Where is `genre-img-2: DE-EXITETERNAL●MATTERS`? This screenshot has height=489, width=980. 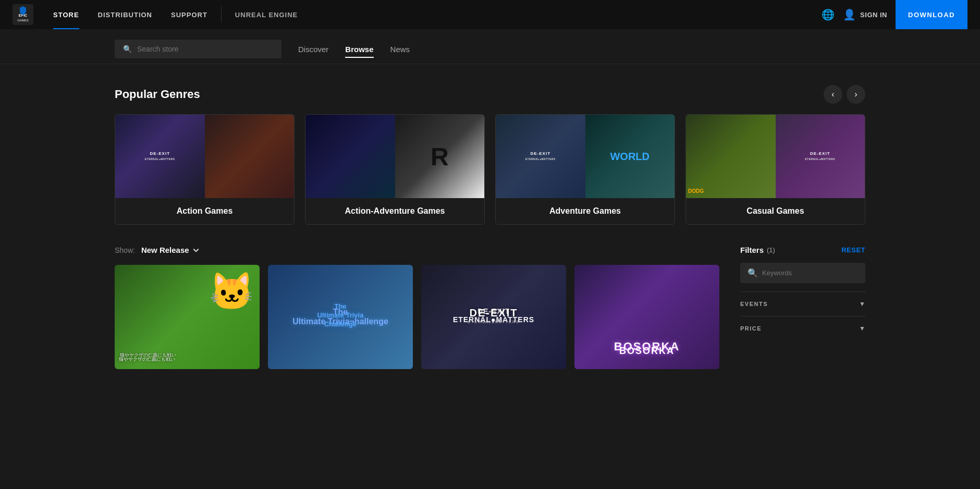 genre-img-2: DE-EXITETERNAL●MATTERS is located at coordinates (820, 156).